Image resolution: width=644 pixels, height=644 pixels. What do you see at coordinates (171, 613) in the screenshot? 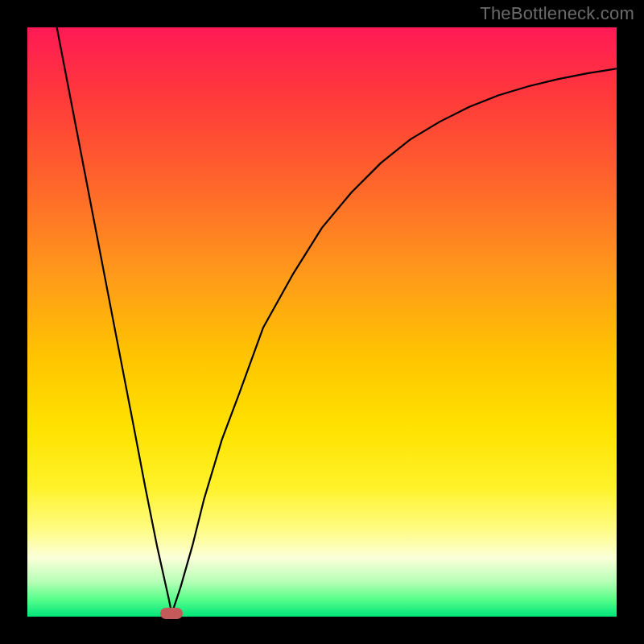
I see `minimum-marker` at bounding box center [171, 613].